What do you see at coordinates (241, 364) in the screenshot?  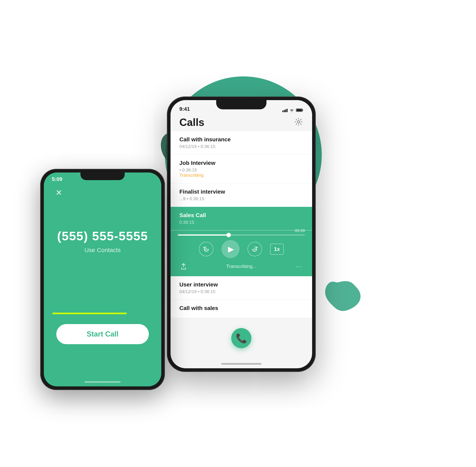 I see `right-home-indicator` at bounding box center [241, 364].